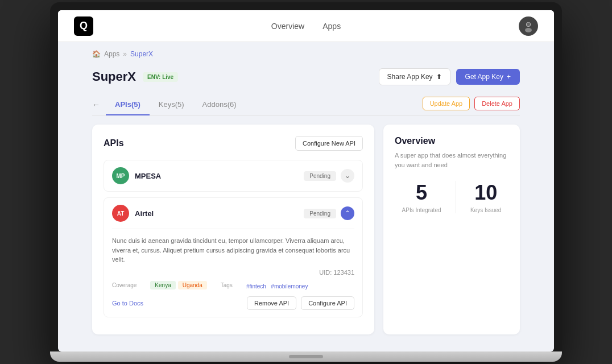 This screenshot has width=612, height=364. What do you see at coordinates (160, 77) in the screenshot?
I see `env-badge: ENV: Live` at bounding box center [160, 77].